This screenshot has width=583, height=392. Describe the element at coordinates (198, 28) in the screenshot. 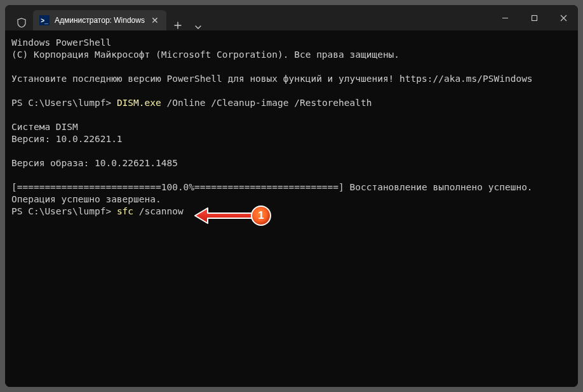

I see `tab-dropdown-icon` at that location.